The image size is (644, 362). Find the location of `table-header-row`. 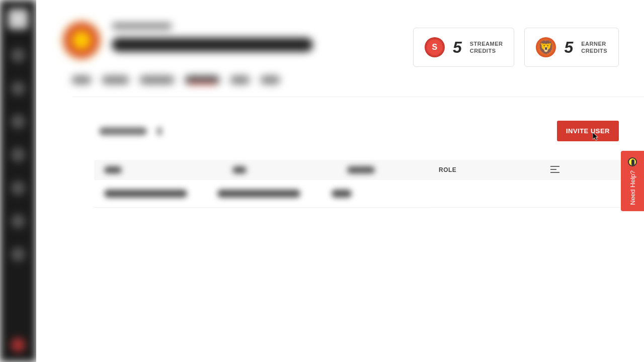

table-header-row is located at coordinates (369, 170).